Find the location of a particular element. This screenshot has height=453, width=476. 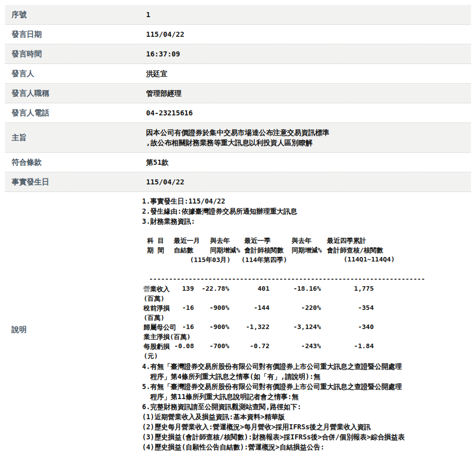

fin-value-cell: 139 is located at coordinates (188, 288).